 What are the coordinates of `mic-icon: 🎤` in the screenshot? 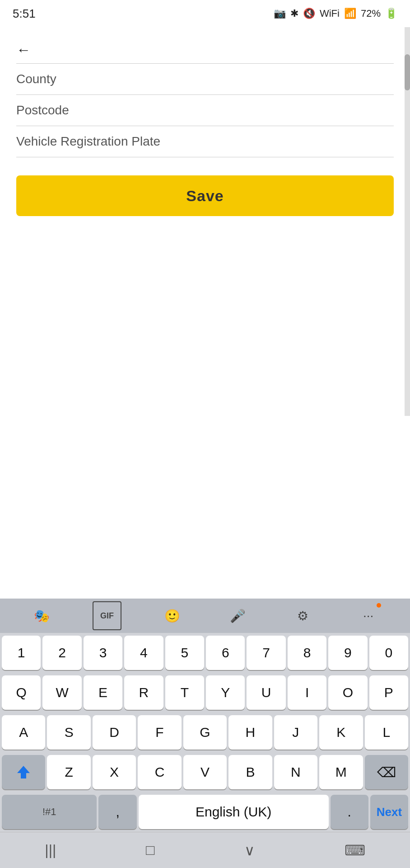 It's located at (238, 616).